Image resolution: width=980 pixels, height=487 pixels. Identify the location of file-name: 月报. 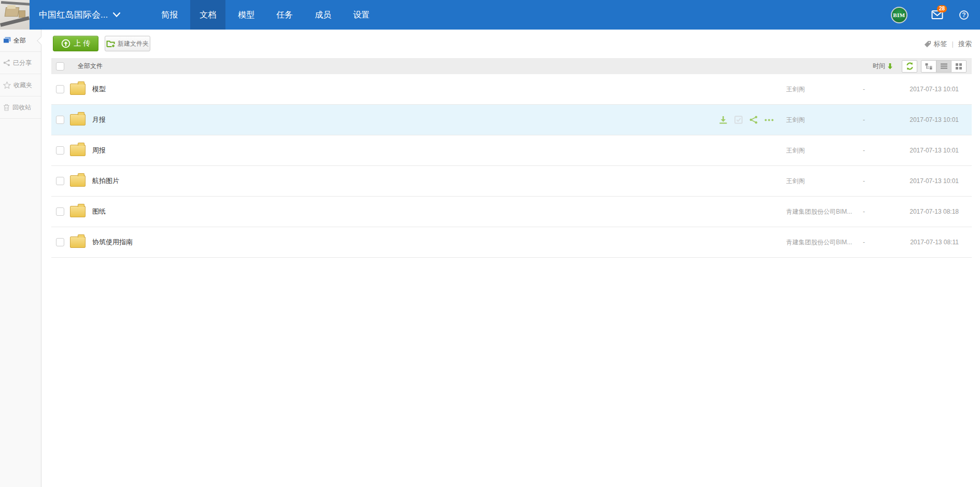
(99, 120).